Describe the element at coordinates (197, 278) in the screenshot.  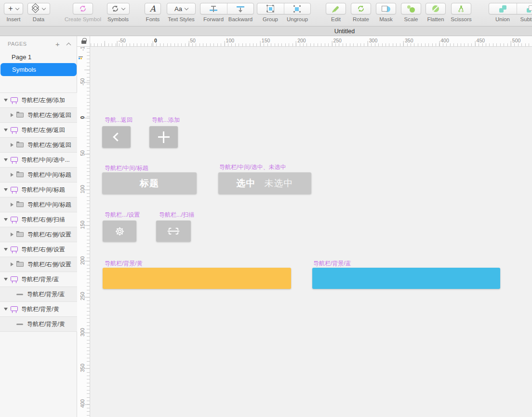
I see `symbol-bg-yellow-bar` at that location.